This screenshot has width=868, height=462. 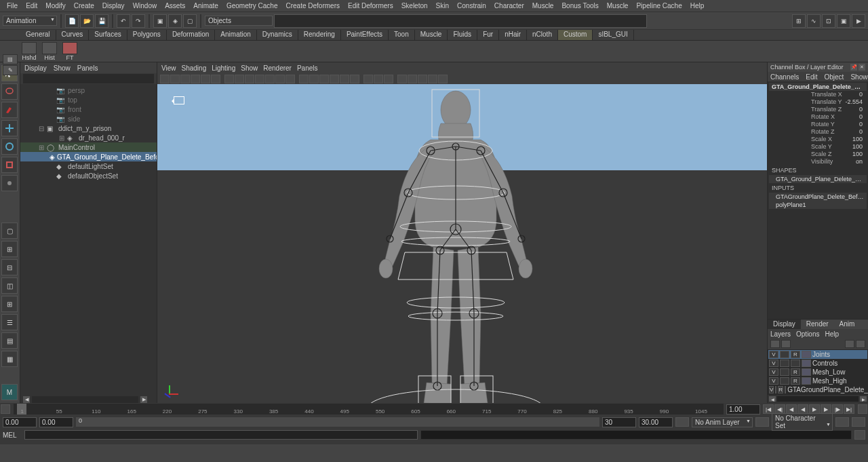 I want to click on outliner-menu-show: Show, so click(x=62, y=68).